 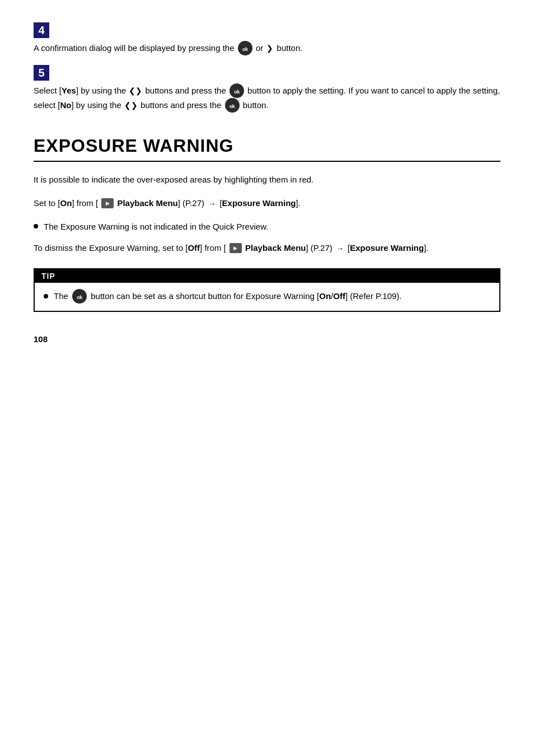 What do you see at coordinates (66, 105) in the screenshot?
I see `step5-no: No` at bounding box center [66, 105].